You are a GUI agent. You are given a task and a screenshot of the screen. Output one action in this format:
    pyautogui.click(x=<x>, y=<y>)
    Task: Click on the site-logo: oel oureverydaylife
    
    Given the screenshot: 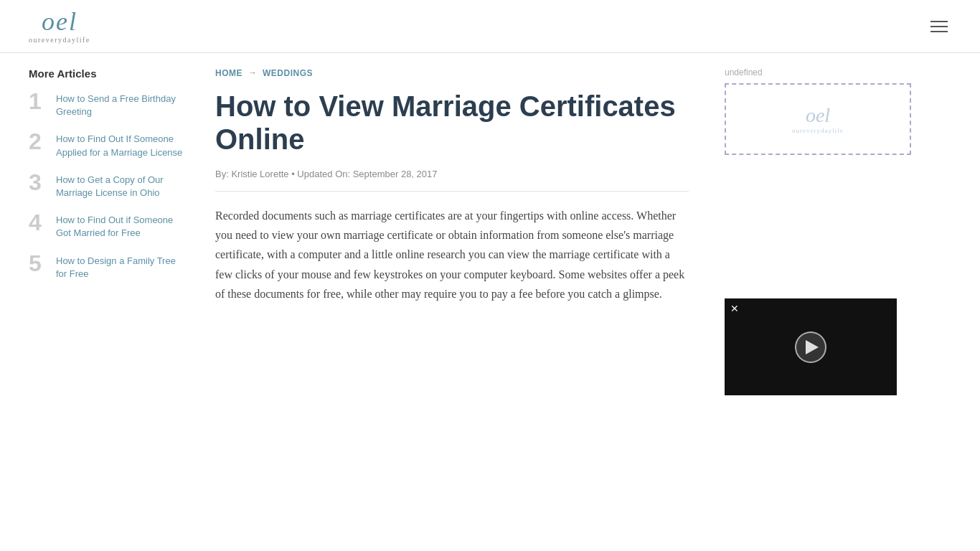 What is the action you would take?
    pyautogui.click(x=60, y=26)
    